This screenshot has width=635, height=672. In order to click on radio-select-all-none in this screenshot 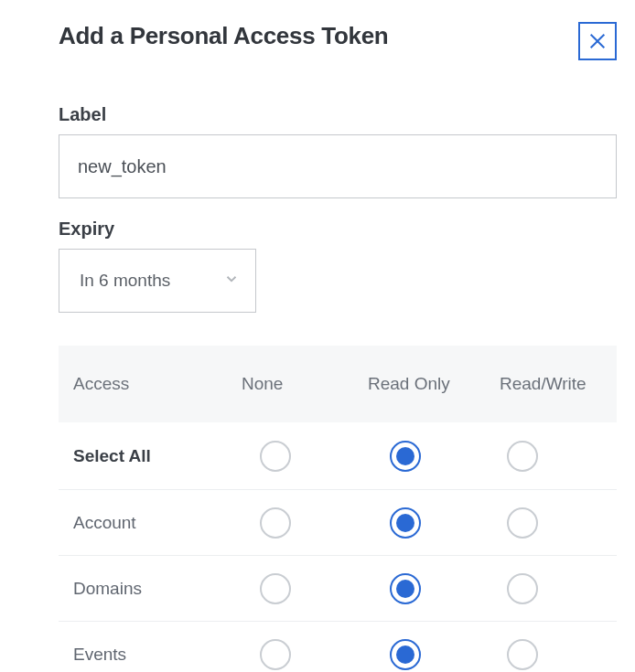, I will do `click(275, 456)`.